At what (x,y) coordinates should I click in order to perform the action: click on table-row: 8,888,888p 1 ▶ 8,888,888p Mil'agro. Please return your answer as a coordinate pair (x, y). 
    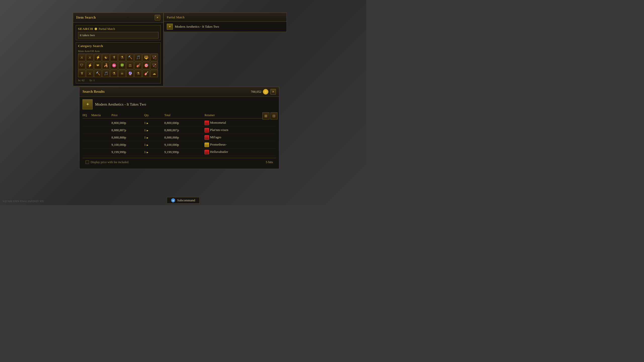
    Looking at the image, I should click on (179, 138).